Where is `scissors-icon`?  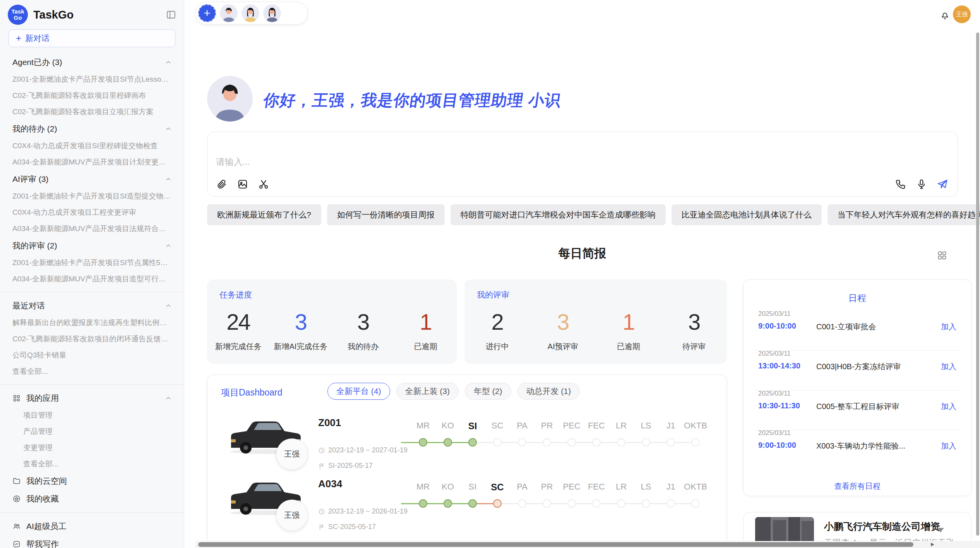
scissors-icon is located at coordinates (264, 184).